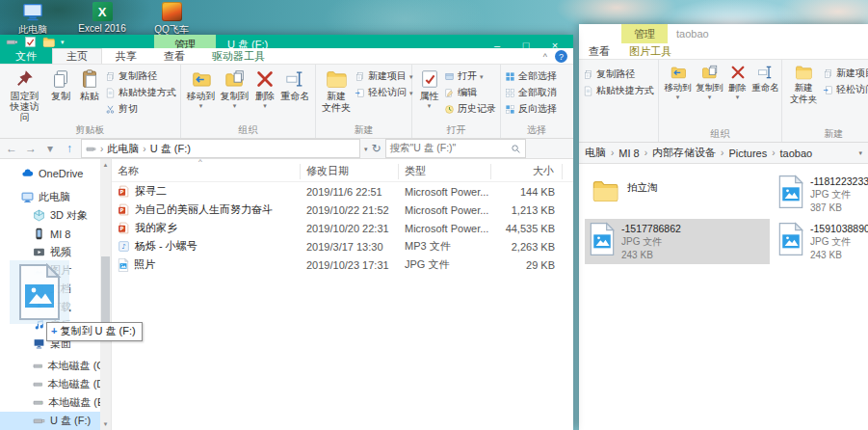  Describe the element at coordinates (723, 34) in the screenshot. I see `taobao-titlebar: 管理 taobao` at that location.